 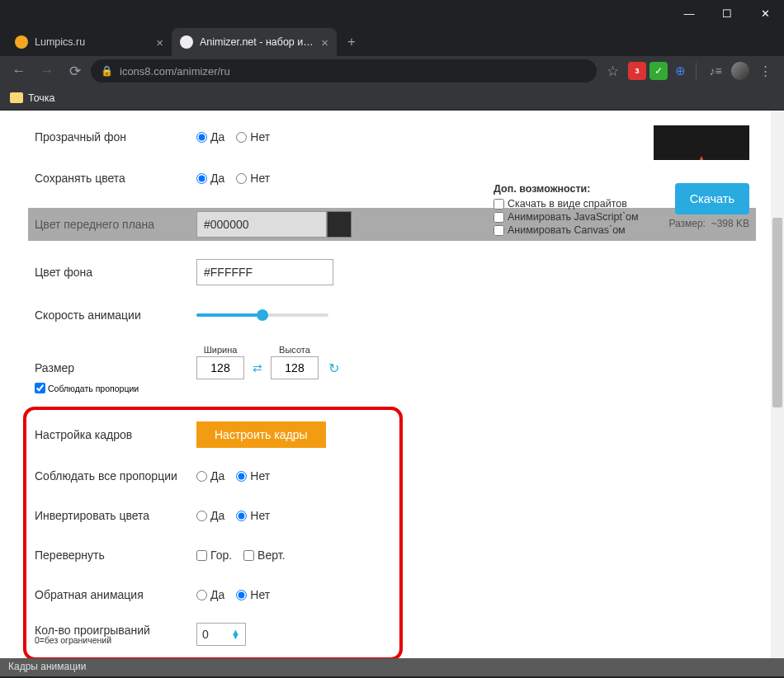 I want to click on row-proportions: Соблюдать все пропорции Да Нет, so click(x=213, y=476).